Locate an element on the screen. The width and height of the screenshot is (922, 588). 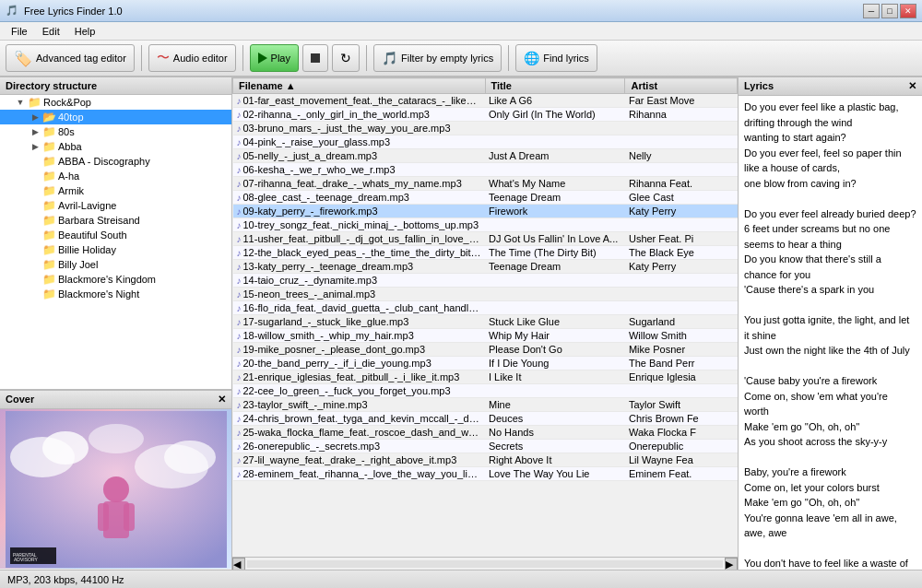
cell-title: Love The Way You Lie is located at coordinates (555, 474).